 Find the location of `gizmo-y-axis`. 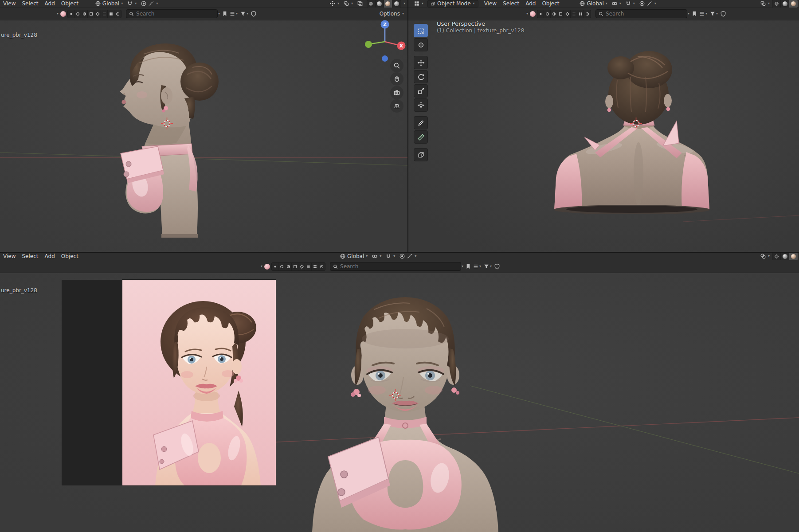

gizmo-y-axis is located at coordinates (368, 44).